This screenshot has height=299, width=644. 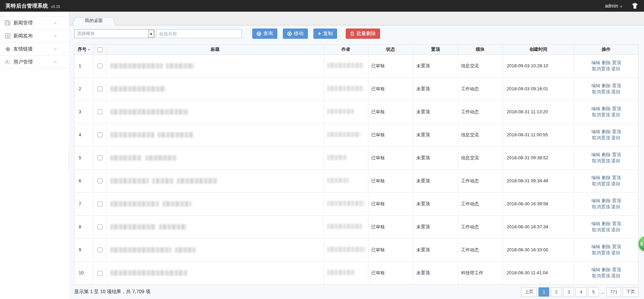 I want to click on copy-button: +复制, so click(x=325, y=34).